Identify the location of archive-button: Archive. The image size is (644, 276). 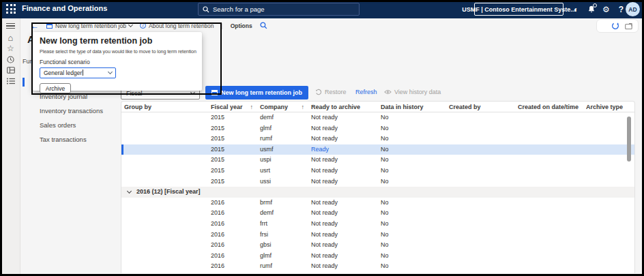
(55, 89).